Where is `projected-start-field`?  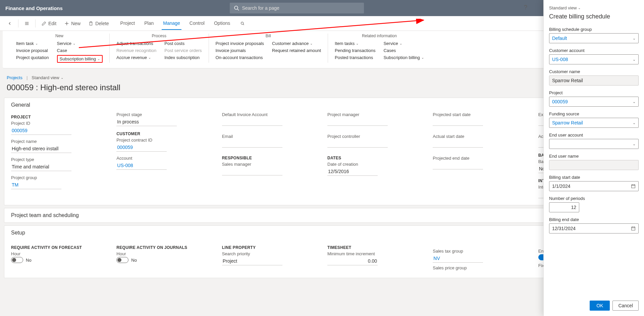 projected-start-field is located at coordinates (458, 122).